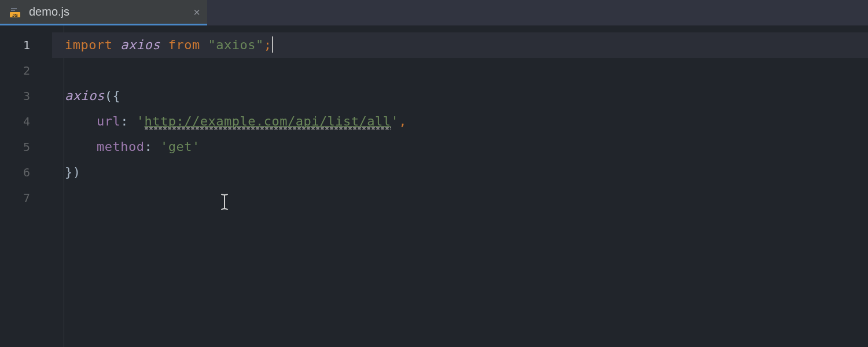 Image resolution: width=868 pixels, height=347 pixels. What do you see at coordinates (113, 96) in the screenshot?
I see `punct-token: ({` at bounding box center [113, 96].